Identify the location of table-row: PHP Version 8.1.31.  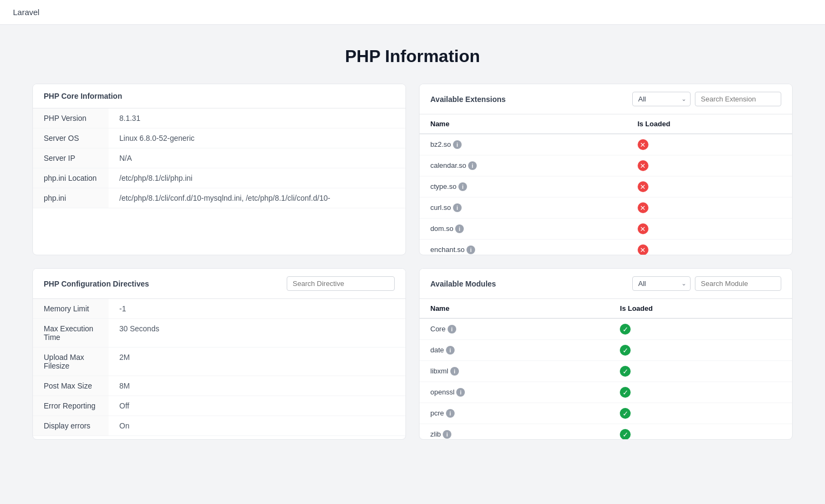
(219, 119).